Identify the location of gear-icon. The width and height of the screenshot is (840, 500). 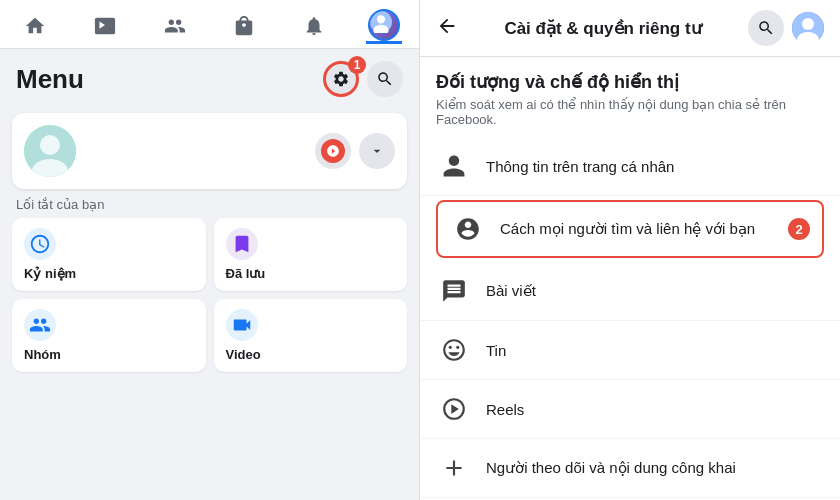
(341, 79).